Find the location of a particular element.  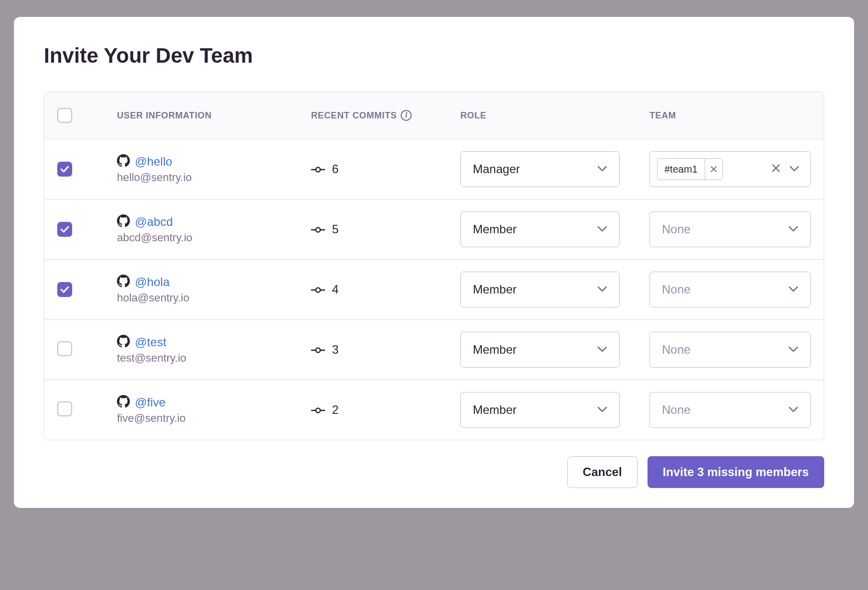

user-email: five@sentry.io is located at coordinates (214, 418).